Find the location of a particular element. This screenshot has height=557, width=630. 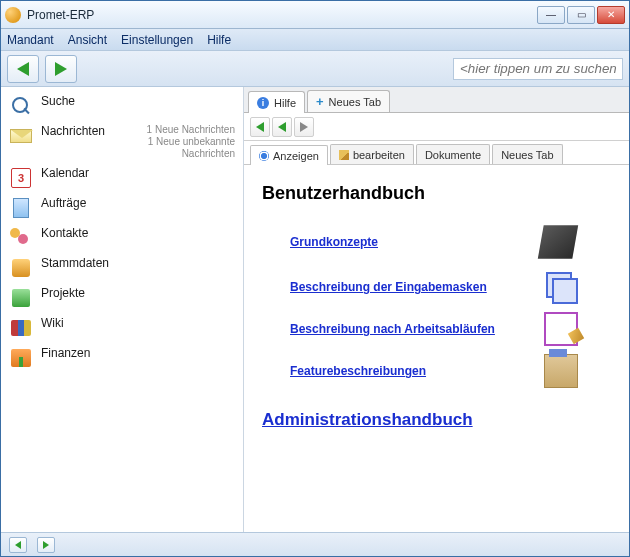

content-row: Grundkonzepte is located at coordinates (422, 242).